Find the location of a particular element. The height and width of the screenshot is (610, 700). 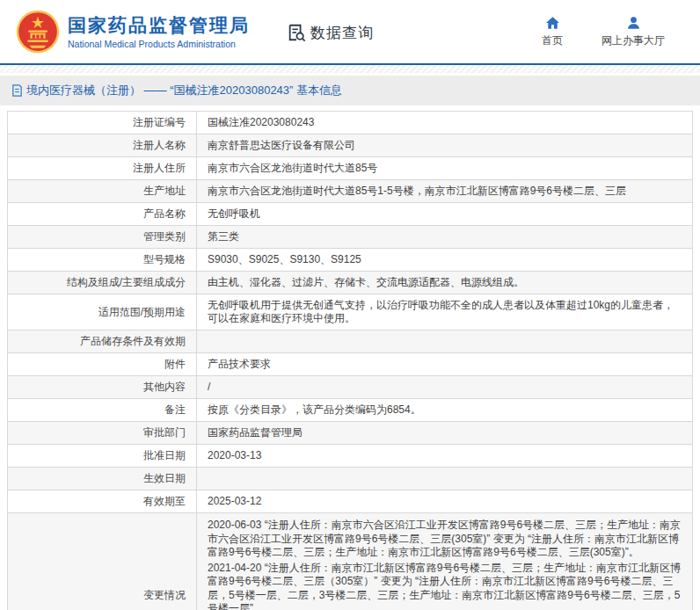

row-label: 结构及组成/主要组成成分 is located at coordinates (102, 283).